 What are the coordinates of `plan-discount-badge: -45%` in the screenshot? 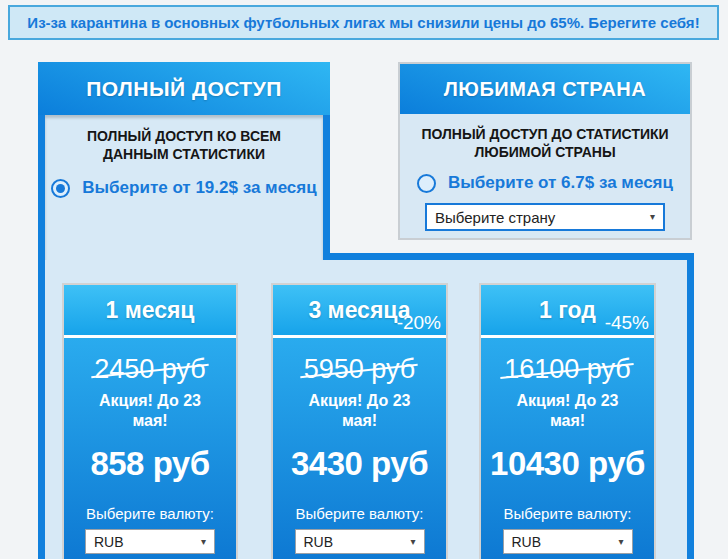 It's located at (627, 323).